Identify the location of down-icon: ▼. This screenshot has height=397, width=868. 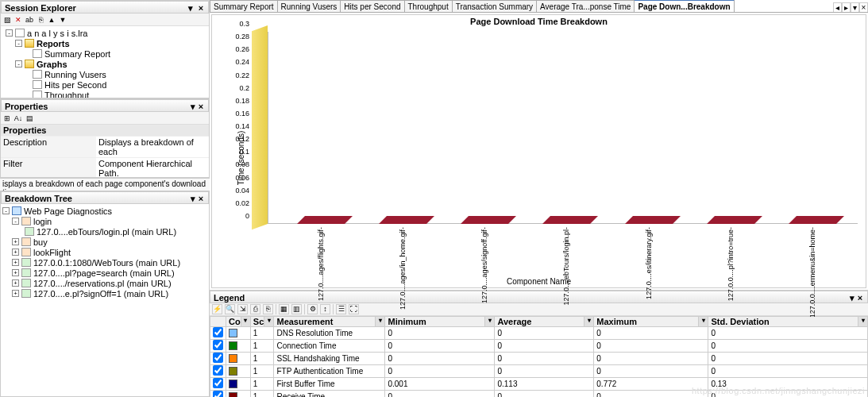
(63, 20).